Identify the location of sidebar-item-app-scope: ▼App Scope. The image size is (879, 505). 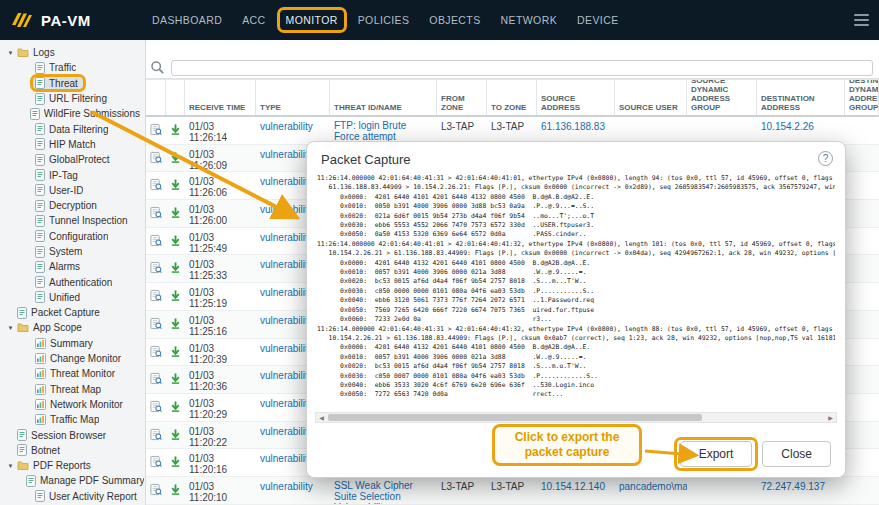
(72, 328).